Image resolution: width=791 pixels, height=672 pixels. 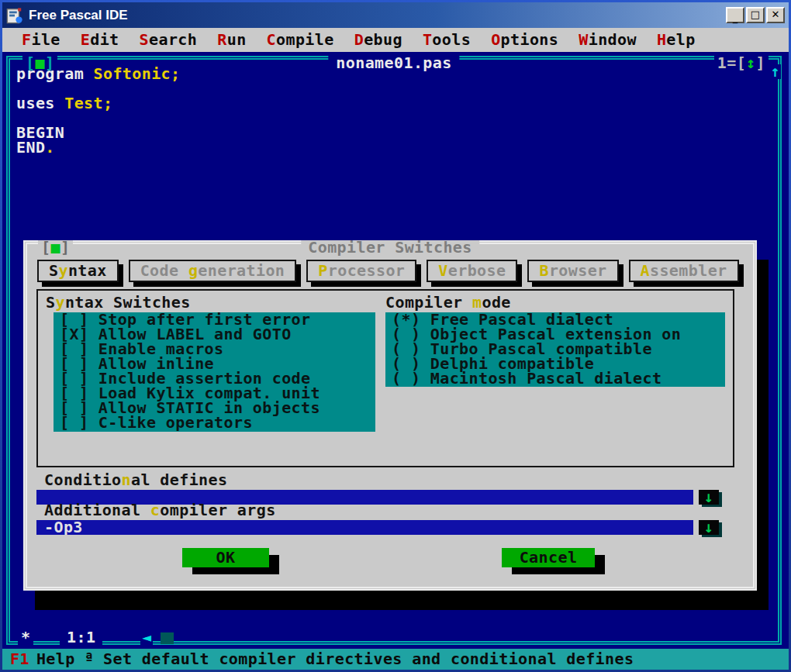 I want to click on additional-compiler-args-input: -Op3, so click(x=364, y=527).